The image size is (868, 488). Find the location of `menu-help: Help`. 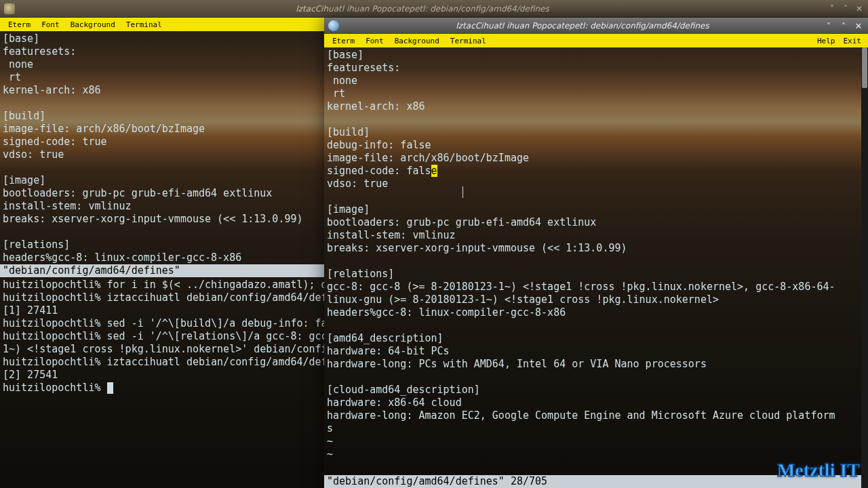

menu-help: Help is located at coordinates (826, 41).